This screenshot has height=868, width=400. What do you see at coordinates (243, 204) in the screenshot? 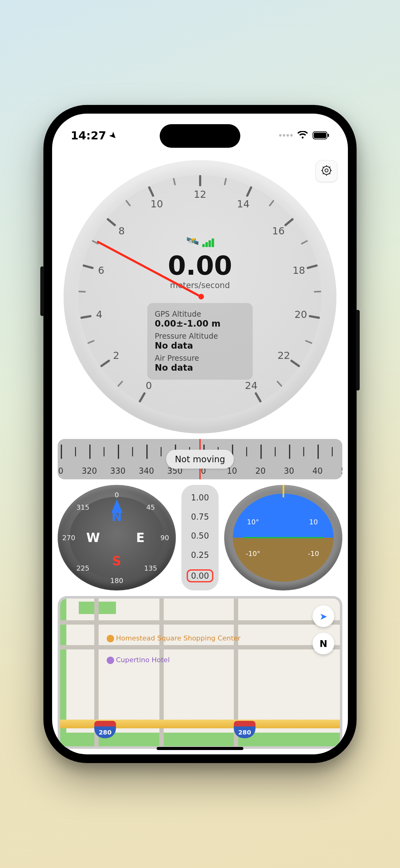
I see `speedo-tick-label: 14` at bounding box center [243, 204].